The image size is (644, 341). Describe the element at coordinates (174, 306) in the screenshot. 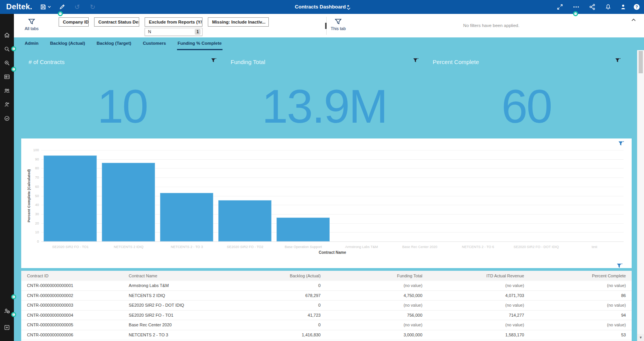

I see `table-cell: SE2020 SIR2 FO - DOT IDIQ` at that location.